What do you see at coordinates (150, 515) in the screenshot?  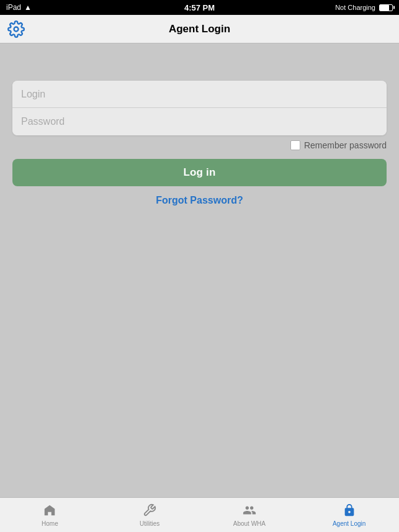 I see `tab-utilities: Utilities` at bounding box center [150, 515].